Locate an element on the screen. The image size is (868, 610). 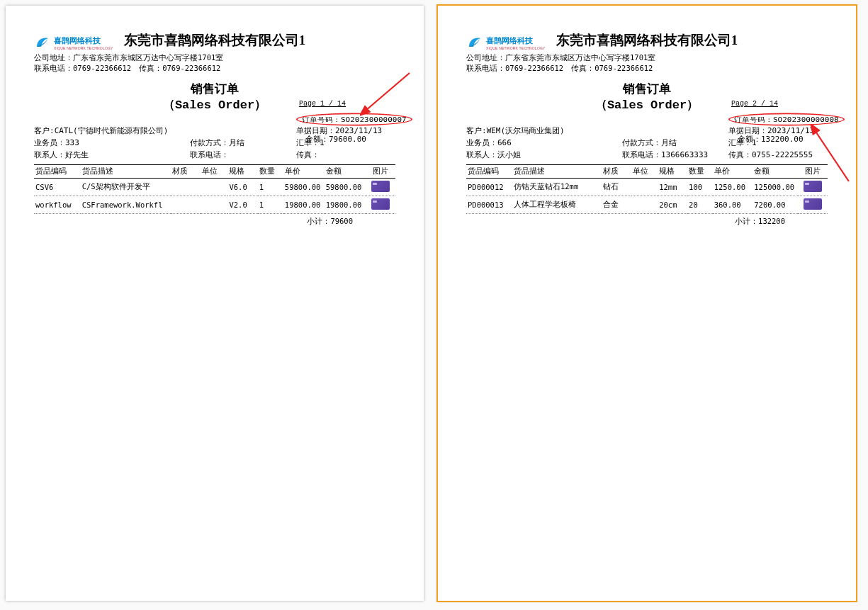
amount-value: 79600.00 is located at coordinates (347, 139).